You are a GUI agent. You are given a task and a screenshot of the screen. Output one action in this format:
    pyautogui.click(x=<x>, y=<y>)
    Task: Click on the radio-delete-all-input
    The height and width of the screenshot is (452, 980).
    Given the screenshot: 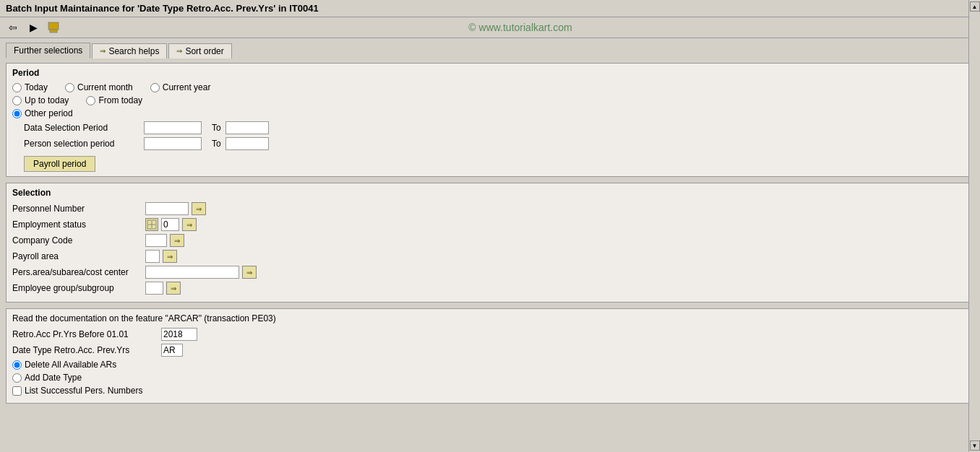 What is the action you would take?
    pyautogui.click(x=17, y=365)
    